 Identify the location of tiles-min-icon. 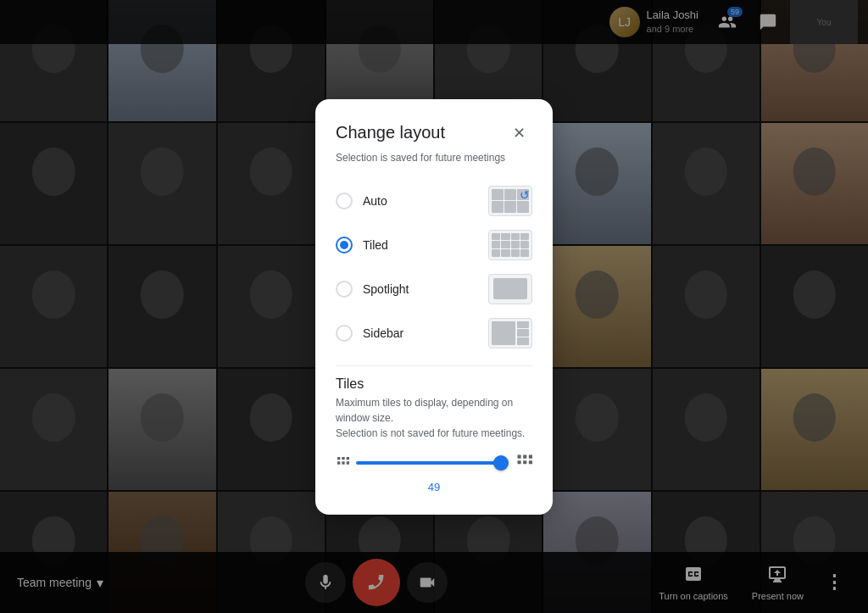
(342, 463).